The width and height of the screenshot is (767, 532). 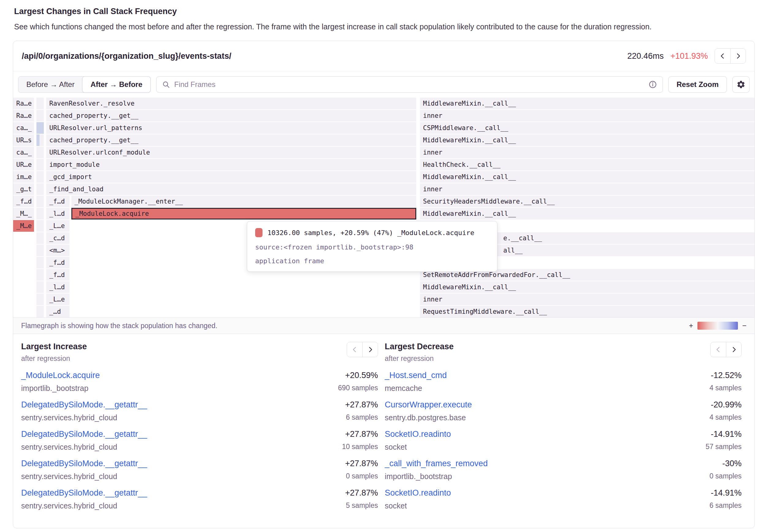 I want to click on find-frames-input, so click(x=410, y=85).